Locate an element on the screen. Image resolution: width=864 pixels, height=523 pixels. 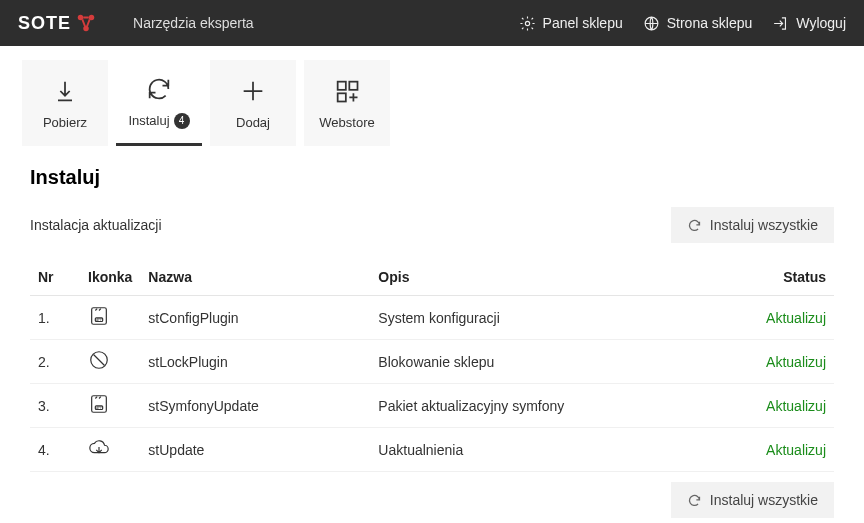
th-nr: Nr is located at coordinates (55, 278).